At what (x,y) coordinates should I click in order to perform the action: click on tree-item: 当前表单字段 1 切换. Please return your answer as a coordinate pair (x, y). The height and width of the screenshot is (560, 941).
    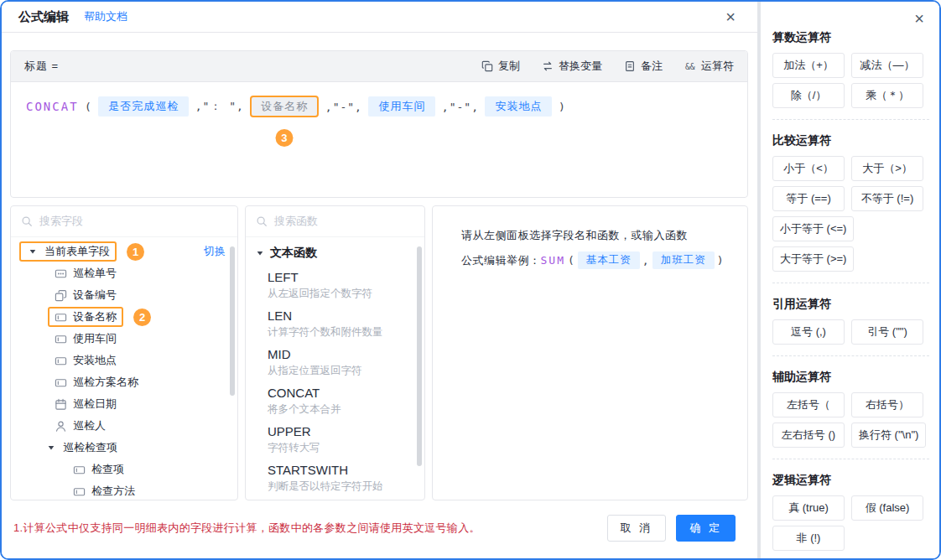
    Looking at the image, I should click on (124, 251).